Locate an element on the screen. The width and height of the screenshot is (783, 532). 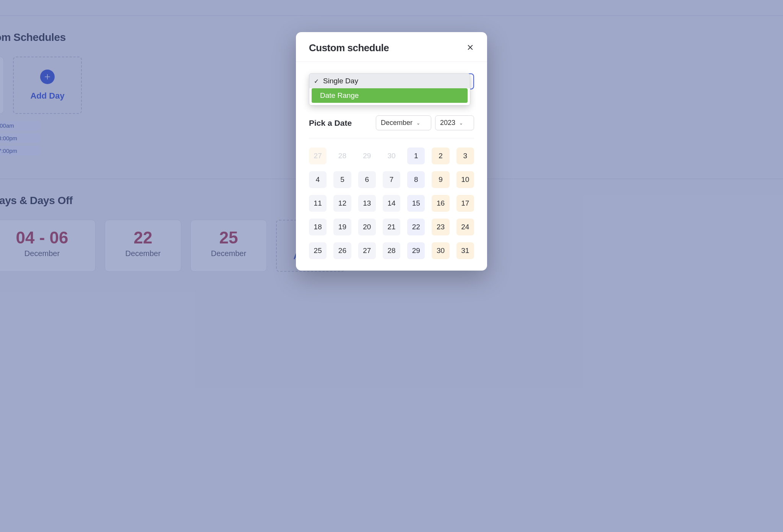
mode-dropdown: ✓ Single Day Date Range is located at coordinates (390, 89).